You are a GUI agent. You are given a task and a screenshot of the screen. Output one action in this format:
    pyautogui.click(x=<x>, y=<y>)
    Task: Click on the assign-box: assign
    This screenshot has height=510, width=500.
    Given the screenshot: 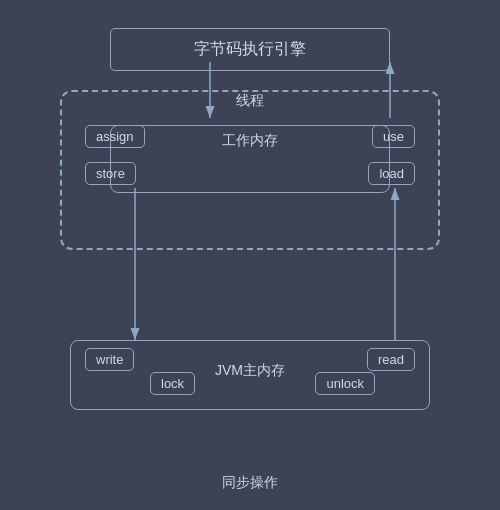 What is the action you would take?
    pyautogui.click(x=115, y=136)
    